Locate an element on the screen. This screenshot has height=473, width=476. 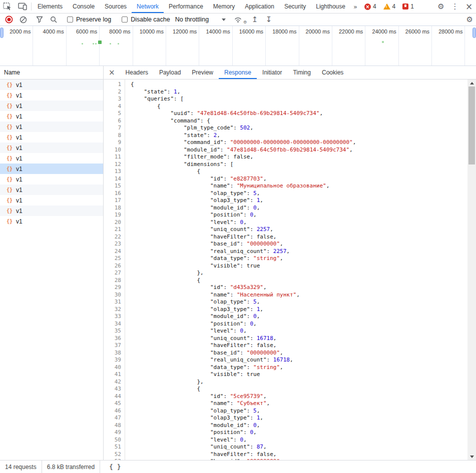
scrollbar-thumb is located at coordinates (471, 126).